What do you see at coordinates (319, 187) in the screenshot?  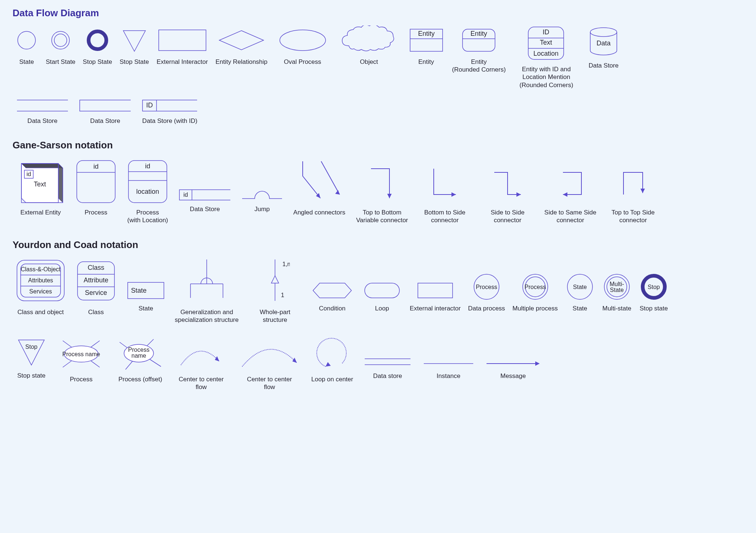 I see `gs-angled-connectors: Angled connectors` at bounding box center [319, 187].